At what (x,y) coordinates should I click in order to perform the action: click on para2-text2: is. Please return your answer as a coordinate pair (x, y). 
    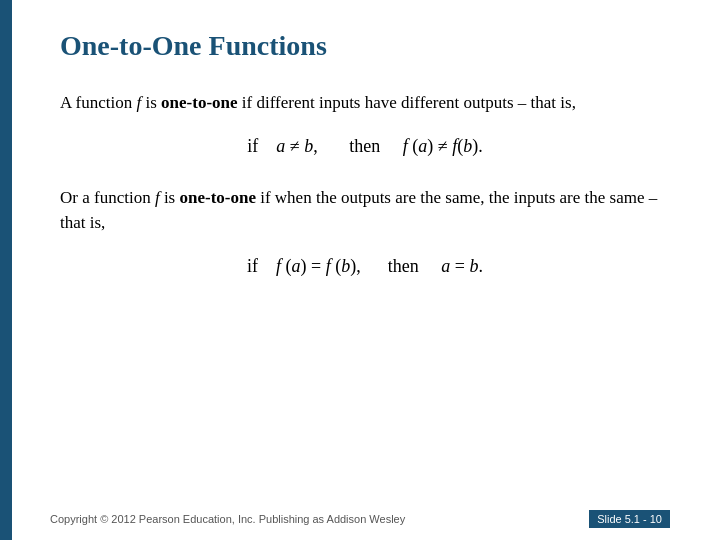
    Looking at the image, I should click on (170, 198).